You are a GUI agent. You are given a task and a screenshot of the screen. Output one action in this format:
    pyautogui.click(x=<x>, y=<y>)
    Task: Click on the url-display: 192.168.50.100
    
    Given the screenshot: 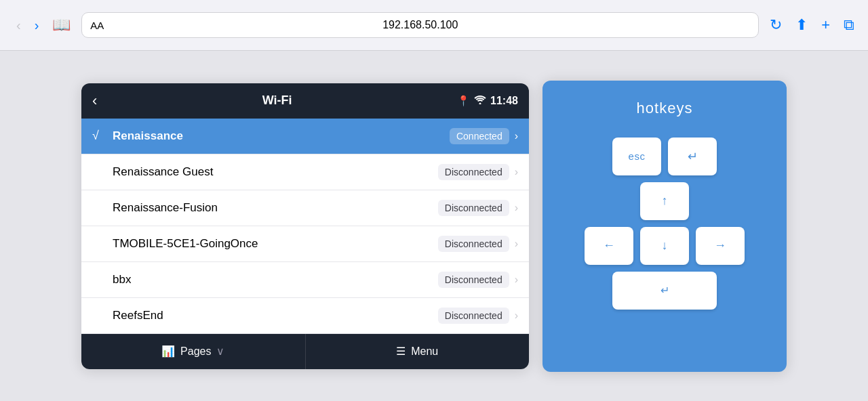 What is the action you would take?
    pyautogui.click(x=420, y=25)
    